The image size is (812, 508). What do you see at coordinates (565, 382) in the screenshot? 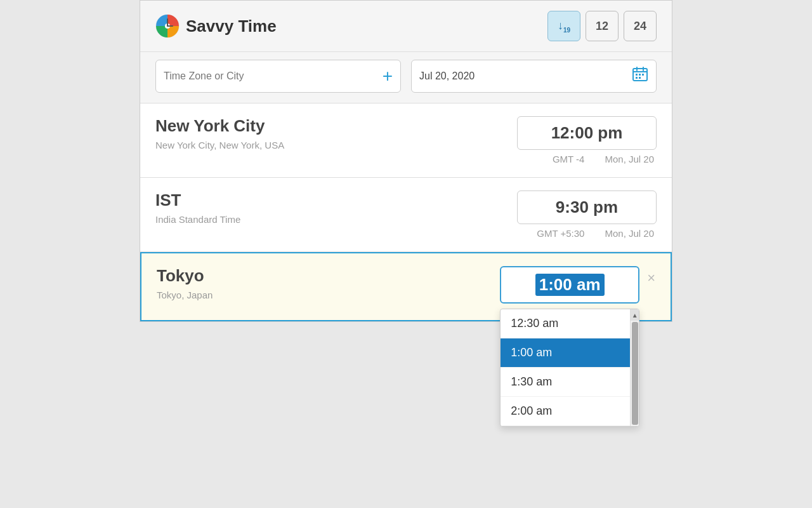
I see `dropdown-item-2: 1:30 am` at bounding box center [565, 382].